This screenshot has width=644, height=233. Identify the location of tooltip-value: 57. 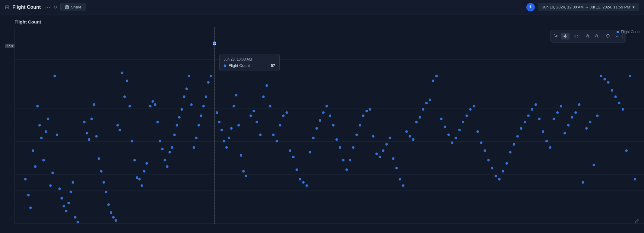
(273, 66).